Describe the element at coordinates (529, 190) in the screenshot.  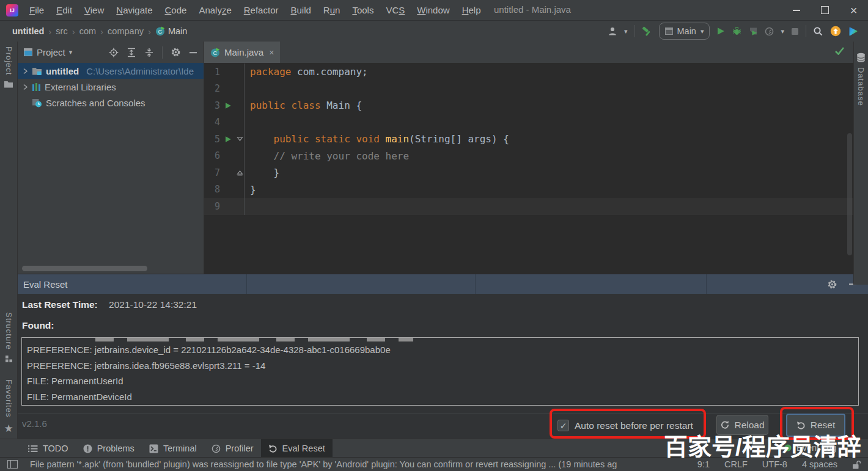
I see `code-line-8: 8}` at that location.